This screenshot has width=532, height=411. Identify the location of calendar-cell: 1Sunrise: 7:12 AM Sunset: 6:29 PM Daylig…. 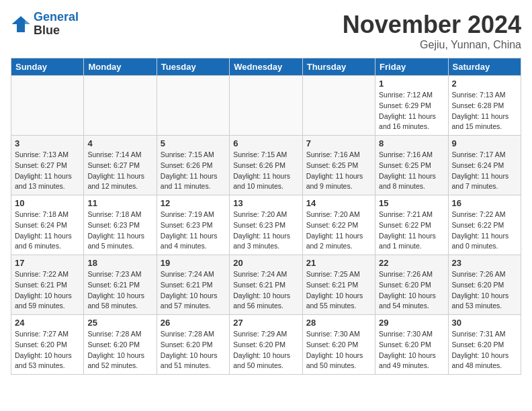
(412, 106).